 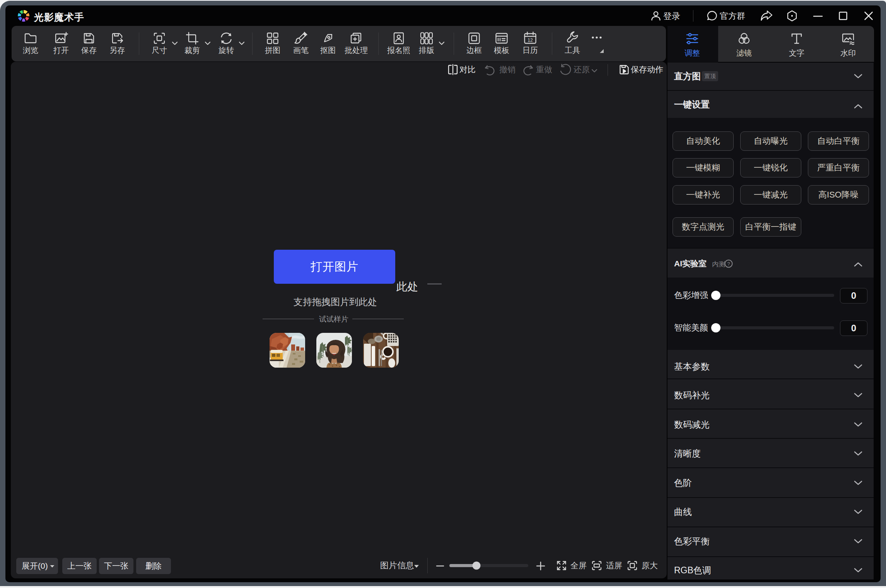 What do you see at coordinates (530, 40) in the screenshot?
I see `svg-text: 12` at bounding box center [530, 40].